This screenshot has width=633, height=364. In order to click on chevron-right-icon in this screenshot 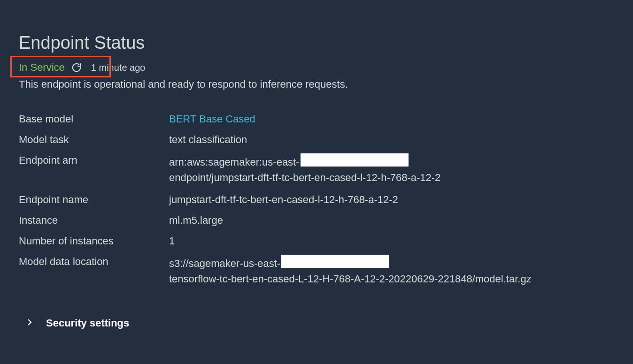, I will do `click(30, 323)`.